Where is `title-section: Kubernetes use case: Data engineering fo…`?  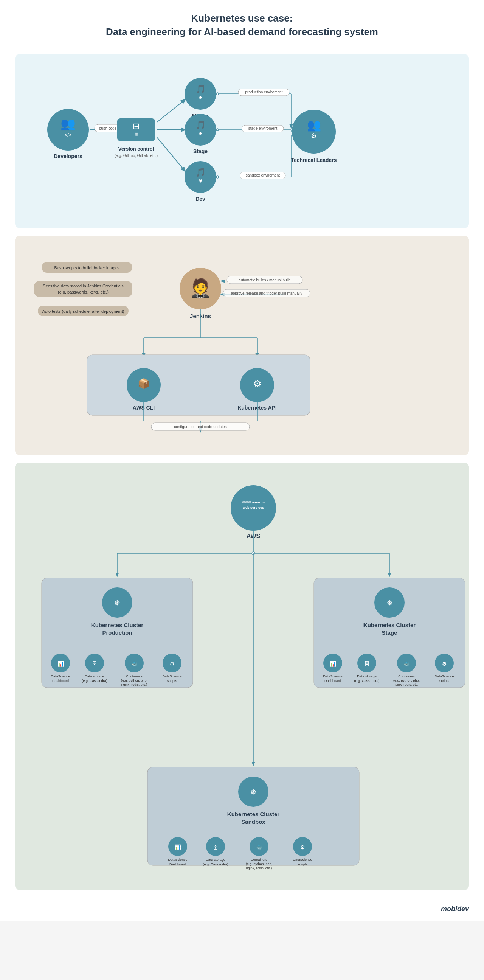 title-section: Kubernetes use case: Data engineering fo… is located at coordinates (242, 23).